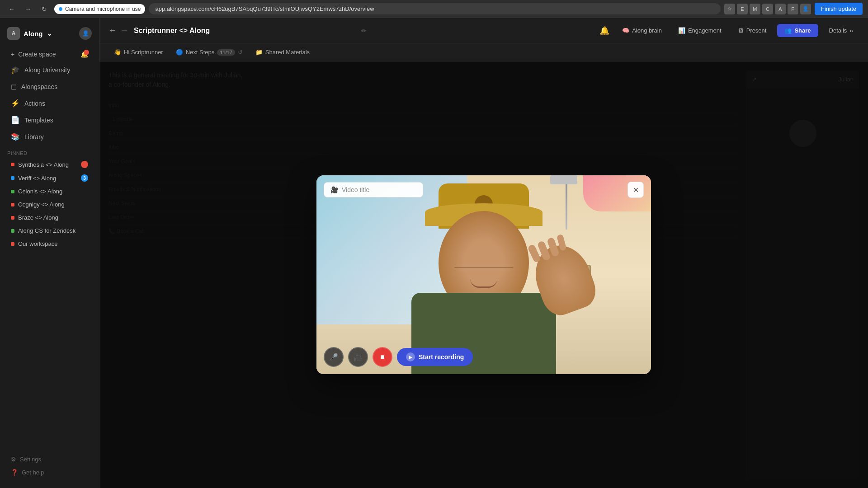 Image resolution: width=868 pixels, height=488 pixels. I want to click on university-icon: 🎓, so click(15, 70).